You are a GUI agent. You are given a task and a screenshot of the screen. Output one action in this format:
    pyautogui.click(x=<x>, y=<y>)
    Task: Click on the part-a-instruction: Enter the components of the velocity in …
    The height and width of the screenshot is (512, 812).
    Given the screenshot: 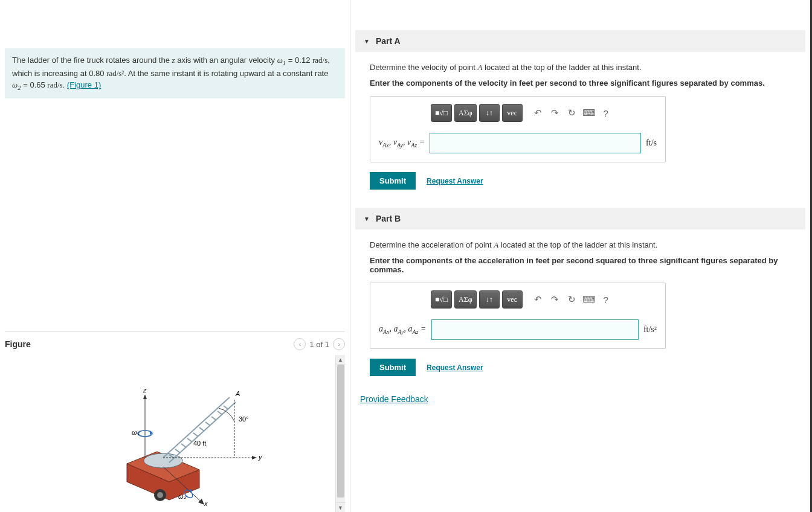 What is the action you would take?
    pyautogui.click(x=580, y=83)
    